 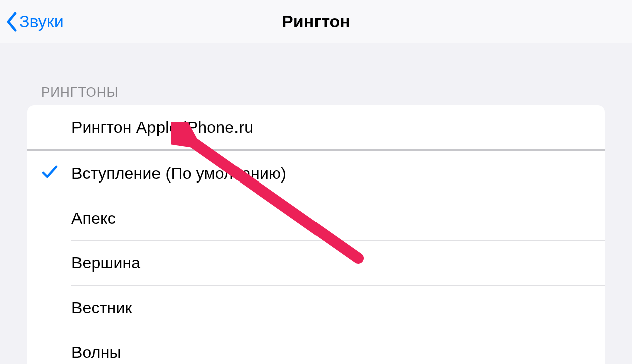 I want to click on back-label: Звуки, so click(x=41, y=21).